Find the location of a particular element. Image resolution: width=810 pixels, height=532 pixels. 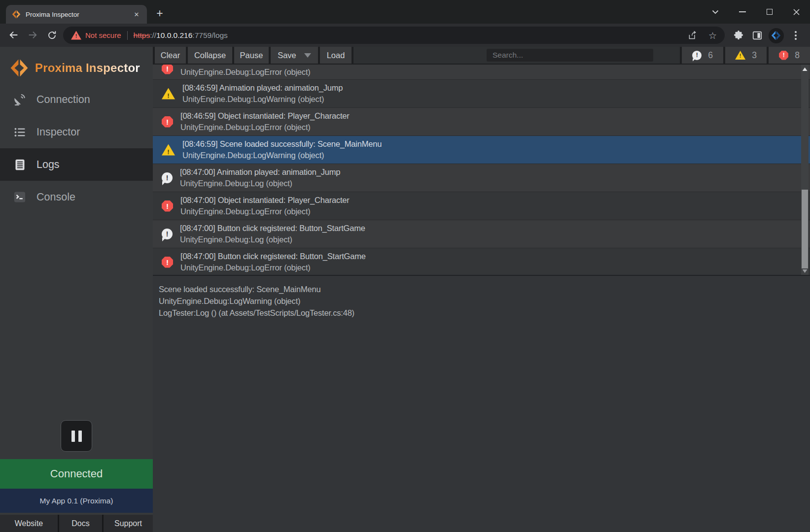

log-message: [08:46:59] Animation played: animation_J… is located at coordinates (262, 88).